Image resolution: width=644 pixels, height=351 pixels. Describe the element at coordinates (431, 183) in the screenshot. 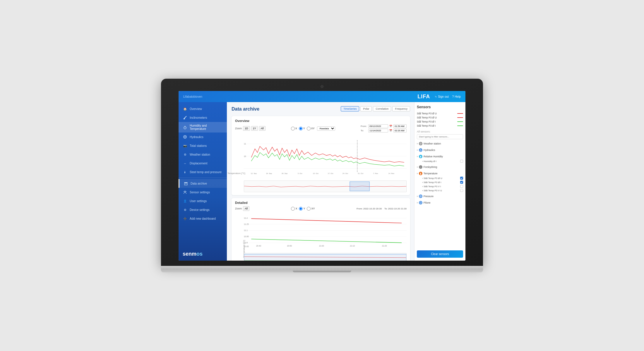

I see `sensor-sub-label-temp-p3-oi: › Stål Temp P3 Ø I` at that location.